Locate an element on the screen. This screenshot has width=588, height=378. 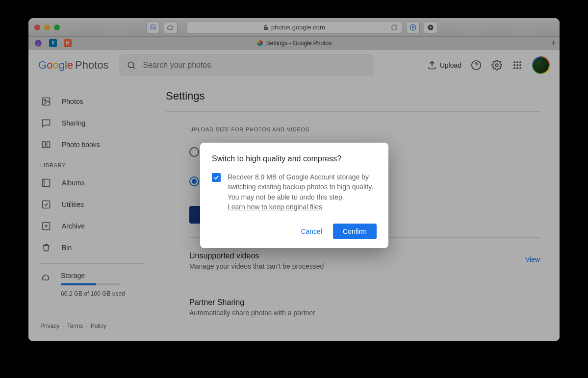
recover-storage-checkbox is located at coordinates (216, 177).